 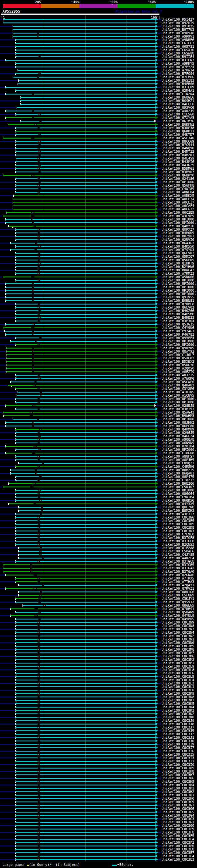 I want to click on hit-label: UniRef100_Q56FH8, so click(x=178, y=186).